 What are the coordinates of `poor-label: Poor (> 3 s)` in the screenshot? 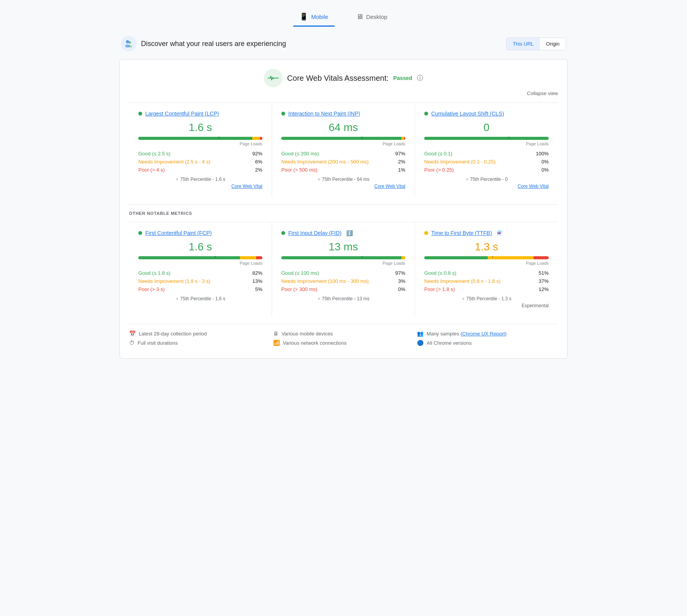 It's located at (151, 289).